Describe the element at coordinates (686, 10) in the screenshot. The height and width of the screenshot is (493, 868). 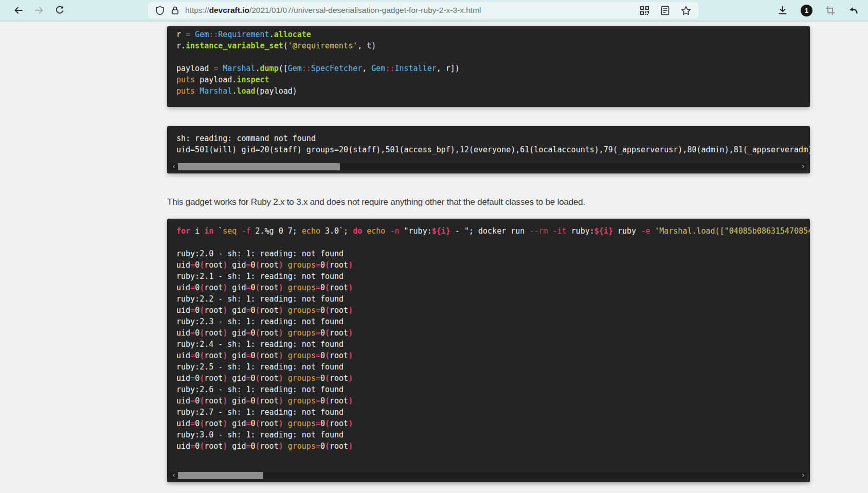
I see `favorite-star-icon` at that location.